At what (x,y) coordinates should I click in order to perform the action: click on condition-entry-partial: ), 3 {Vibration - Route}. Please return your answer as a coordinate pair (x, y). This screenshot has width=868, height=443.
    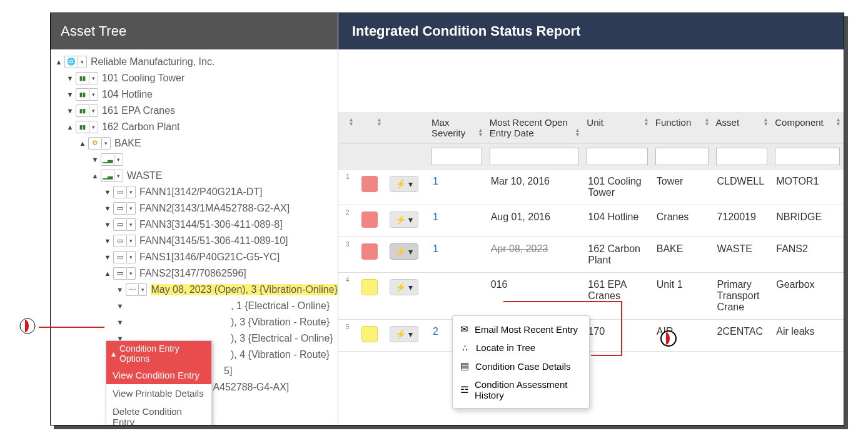
    Looking at the image, I should click on (280, 322).